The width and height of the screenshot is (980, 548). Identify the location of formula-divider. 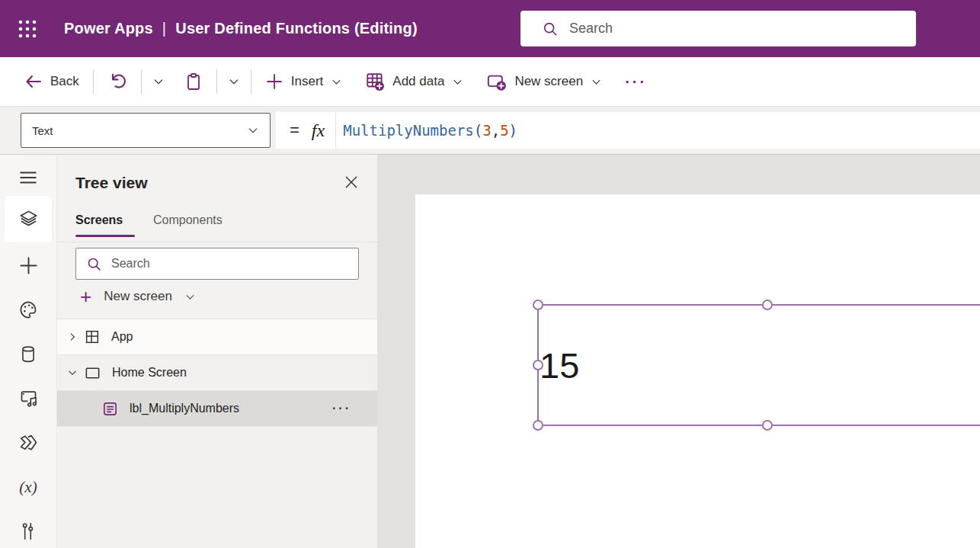
(335, 130).